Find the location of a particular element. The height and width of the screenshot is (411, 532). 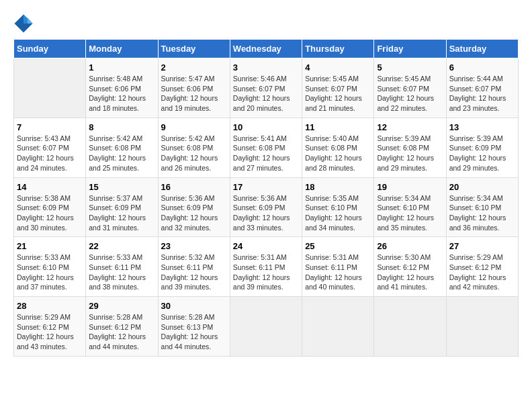

day-header-wednesday: Wednesday is located at coordinates (266, 49).